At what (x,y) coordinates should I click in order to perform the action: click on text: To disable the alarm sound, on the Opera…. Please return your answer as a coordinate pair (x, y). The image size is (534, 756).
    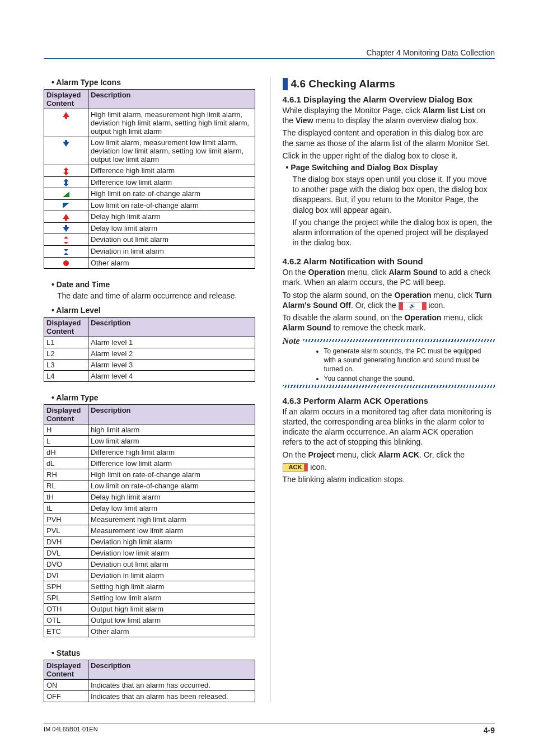
    Looking at the image, I should click on (388, 323).